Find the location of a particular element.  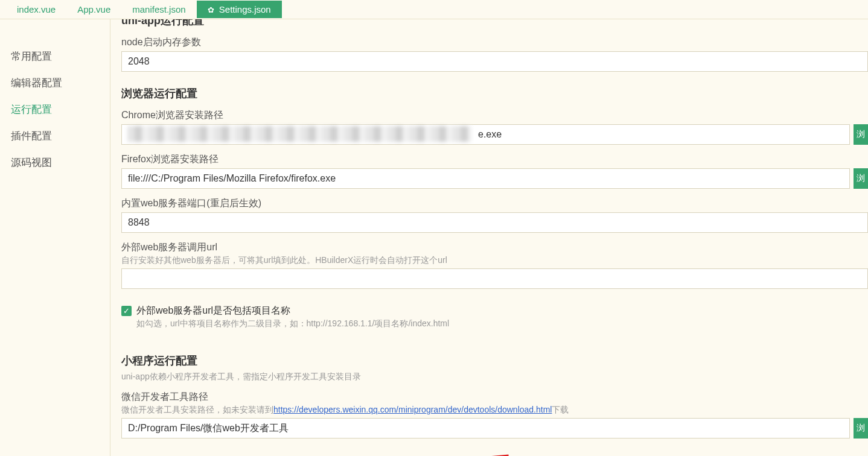

tab-app-vue: App.vue is located at coordinates (94, 10).